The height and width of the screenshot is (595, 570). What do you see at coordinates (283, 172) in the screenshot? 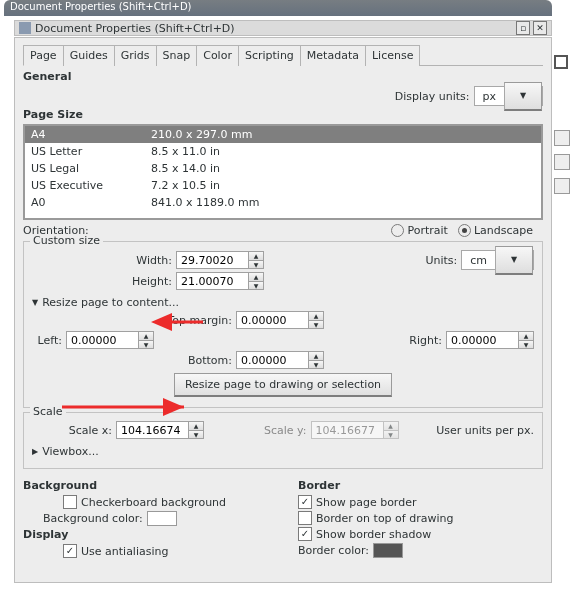
I see `page-size-list: A4 210.0 x 297.0 mm US Letter 8.5 x 11.0…` at bounding box center [283, 172].